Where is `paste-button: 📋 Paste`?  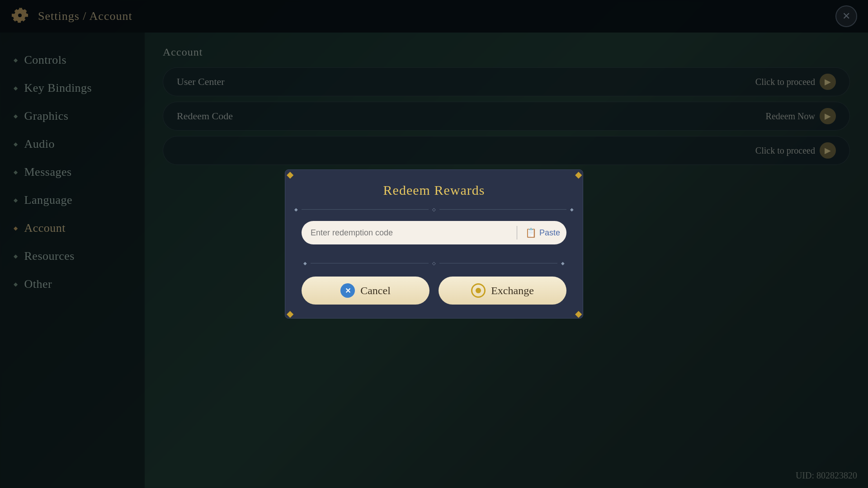
paste-button: 📋 Paste is located at coordinates (542, 233).